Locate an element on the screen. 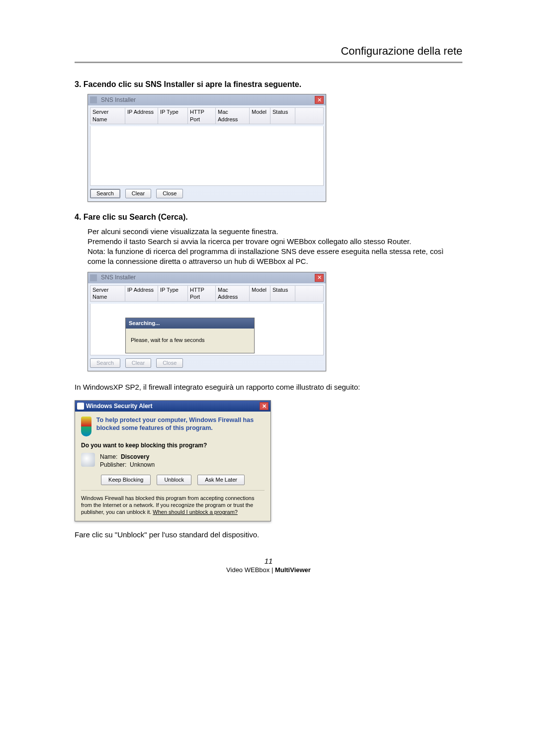 The image size is (537, 756). searching-dialog: Searching... Please, wait for a few seco… is located at coordinates (190, 336).